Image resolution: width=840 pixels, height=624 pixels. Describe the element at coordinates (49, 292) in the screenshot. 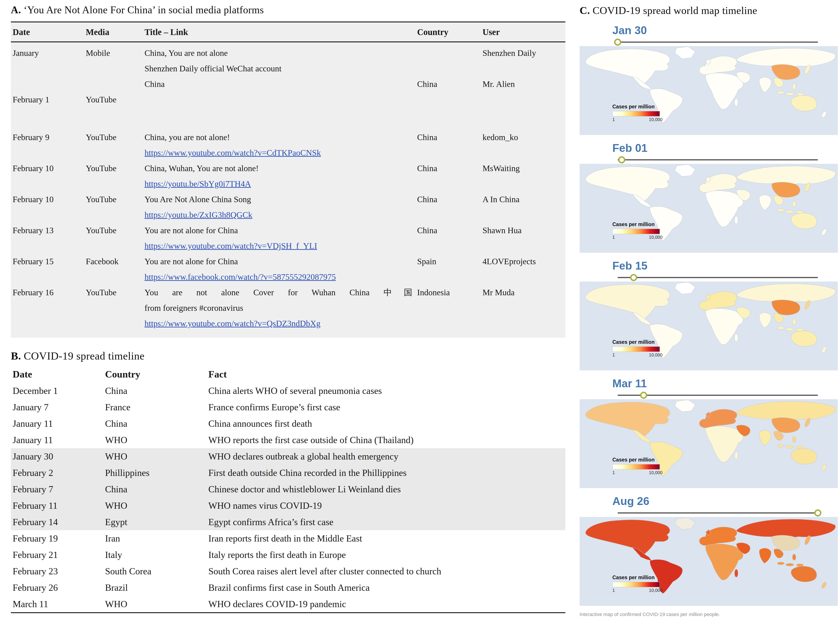

I see `cell-date: February 16` at that location.